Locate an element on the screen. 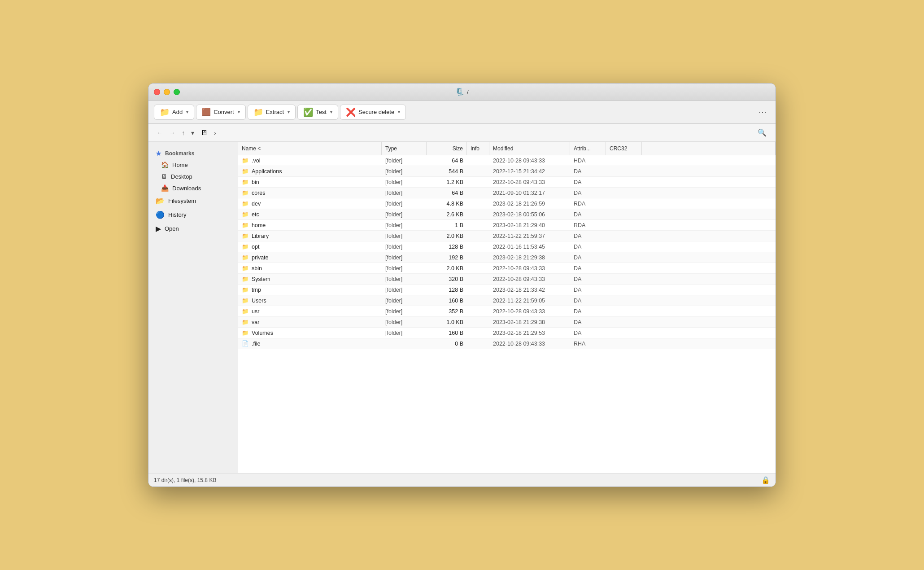  back-button: ← is located at coordinates (160, 133).